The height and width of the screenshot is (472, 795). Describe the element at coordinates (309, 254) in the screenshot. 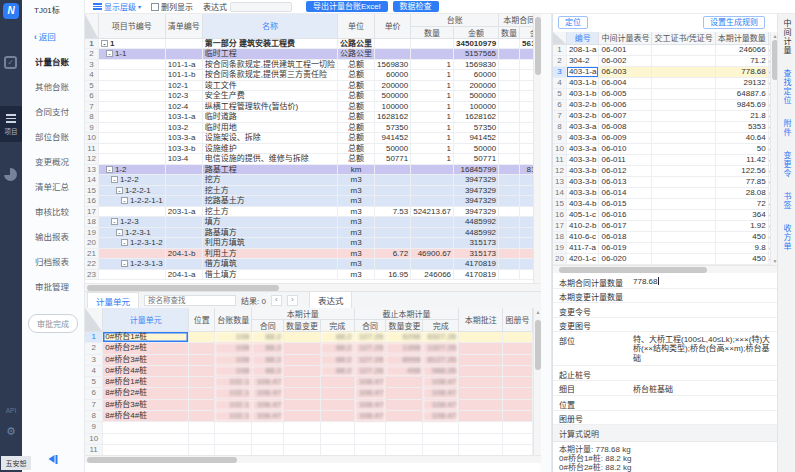

I see `table-row: 21204-1-b利用土方m36.7246900.67315173` at that location.